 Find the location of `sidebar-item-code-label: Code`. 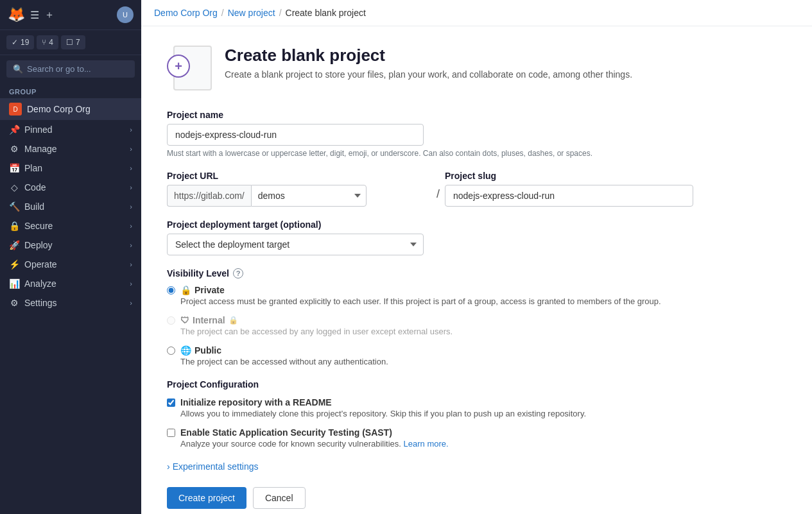

sidebar-item-code-label: Code is located at coordinates (35, 187).